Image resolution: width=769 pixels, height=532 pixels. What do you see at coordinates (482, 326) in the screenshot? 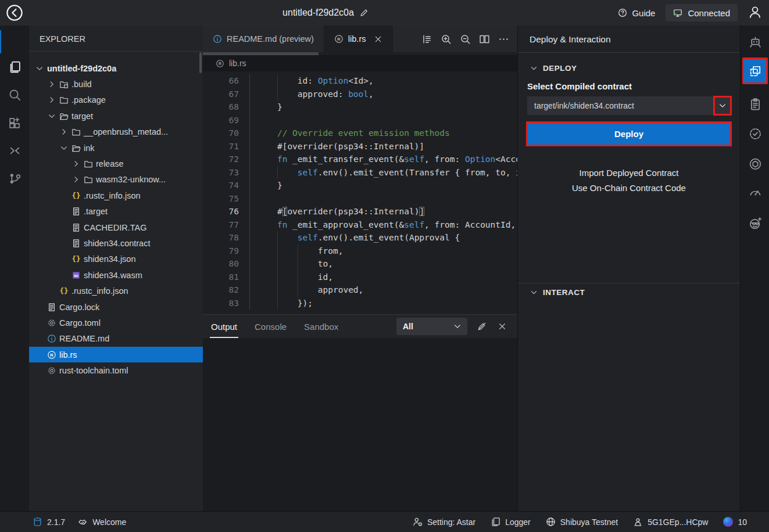
I see `clear-icon` at bounding box center [482, 326].